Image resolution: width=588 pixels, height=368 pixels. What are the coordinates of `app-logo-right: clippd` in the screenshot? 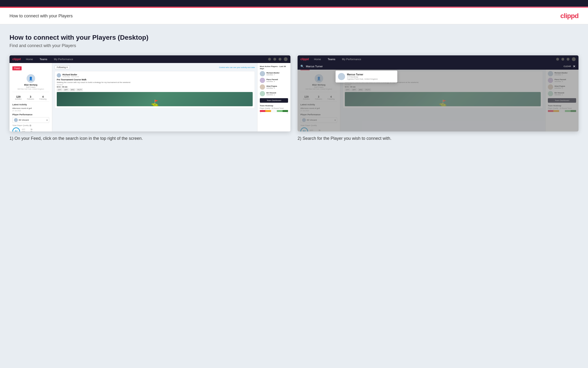 It's located at (305, 59).